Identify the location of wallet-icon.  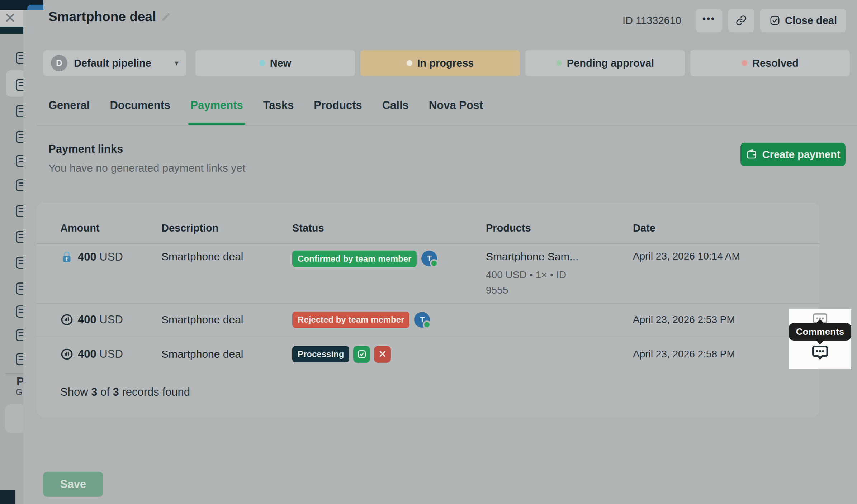
(752, 154).